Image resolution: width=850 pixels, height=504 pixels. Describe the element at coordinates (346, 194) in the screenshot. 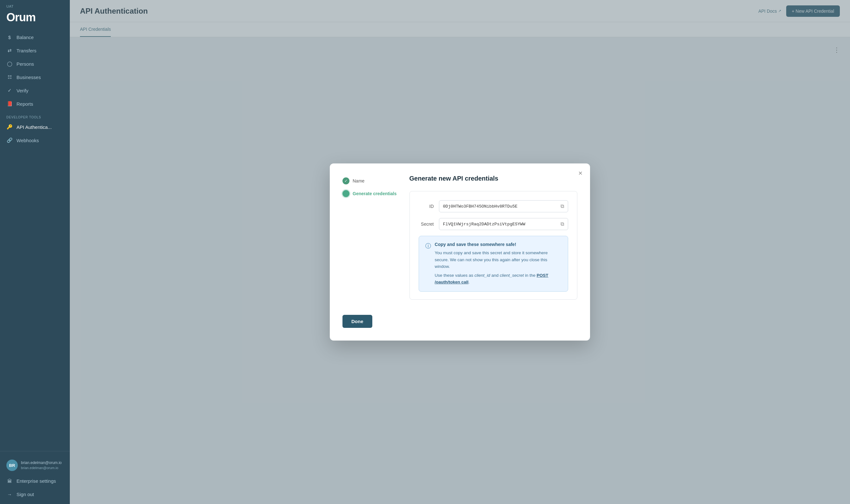

I see `step-active-icon` at that location.